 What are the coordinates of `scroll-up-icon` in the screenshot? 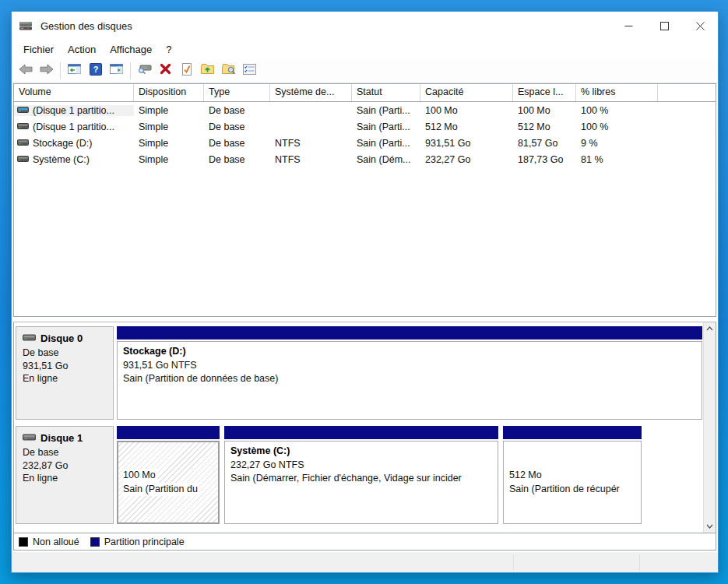 It's located at (710, 329).